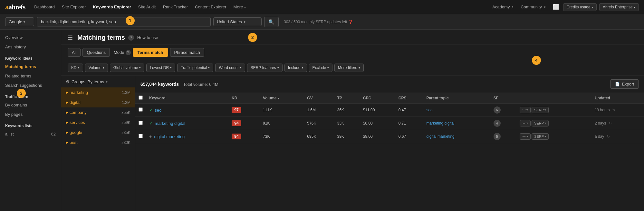  I want to click on group-vol: 259K, so click(126, 123).